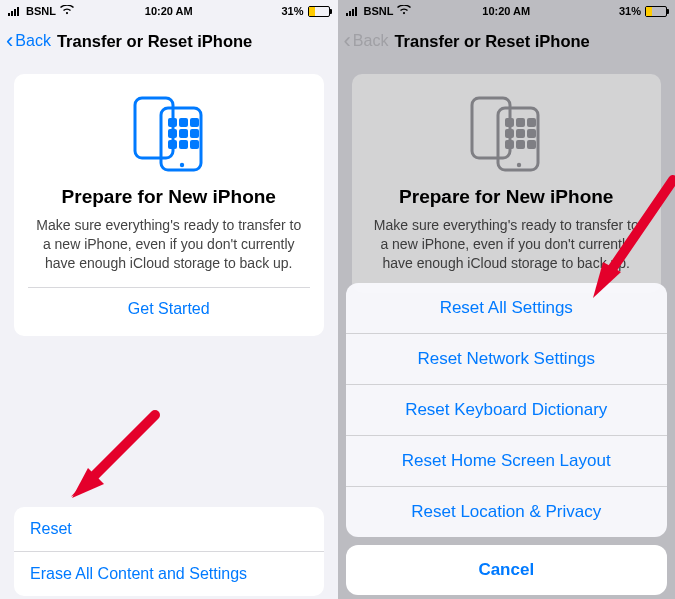  Describe the element at coordinates (169, 552) in the screenshot. I see `bottom-options-list: Reset Erase All Content and Settings` at that location.